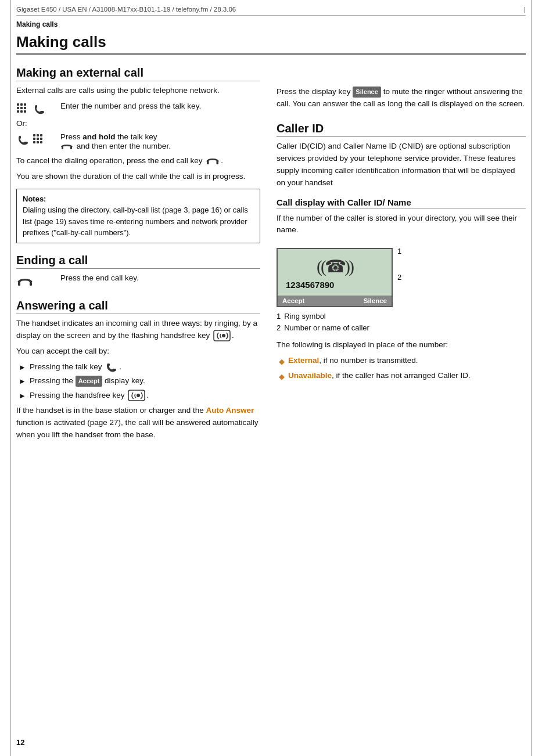 The height and width of the screenshot is (756, 542). What do you see at coordinates (310, 375) in the screenshot?
I see `unavailable-highlight: Unavailable` at bounding box center [310, 375].